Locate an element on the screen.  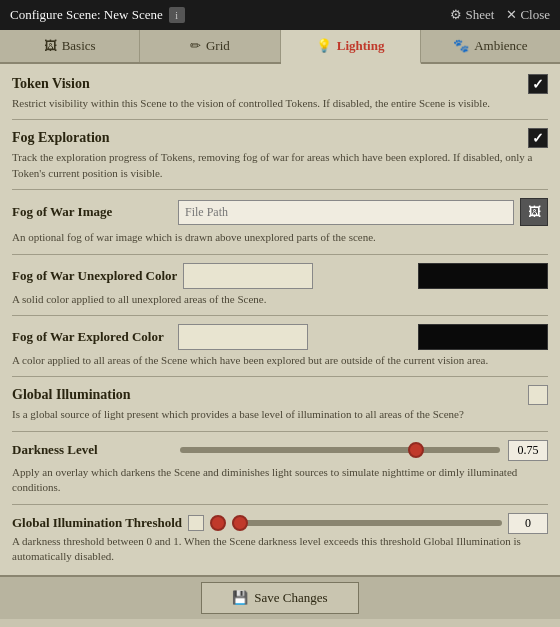
save-icon: 💾 is located at coordinates (240, 598).